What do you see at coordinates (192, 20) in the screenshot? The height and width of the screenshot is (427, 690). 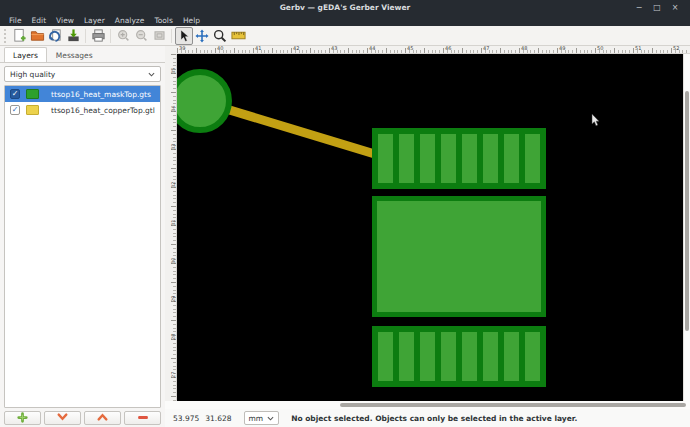 I see `menu-help: Help` at bounding box center [192, 20].